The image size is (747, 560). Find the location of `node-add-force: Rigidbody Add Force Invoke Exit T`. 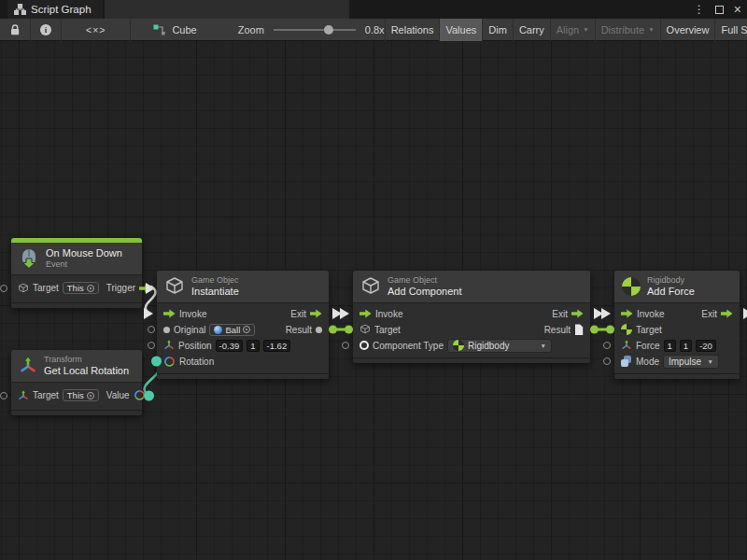

node-add-force: Rigidbody Add Force Invoke Exit T is located at coordinates (677, 325).